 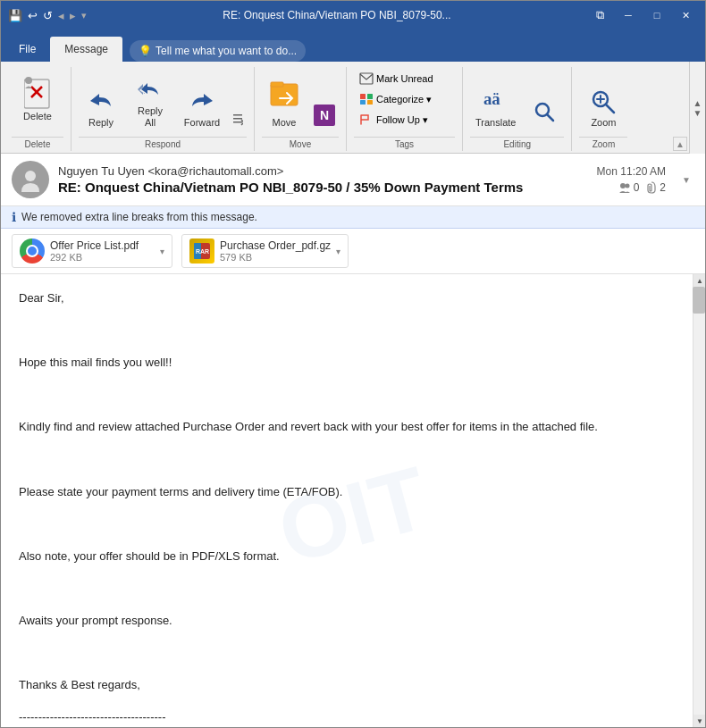 What do you see at coordinates (600, 15) in the screenshot?
I see `restore-button: ⧉` at bounding box center [600, 15].